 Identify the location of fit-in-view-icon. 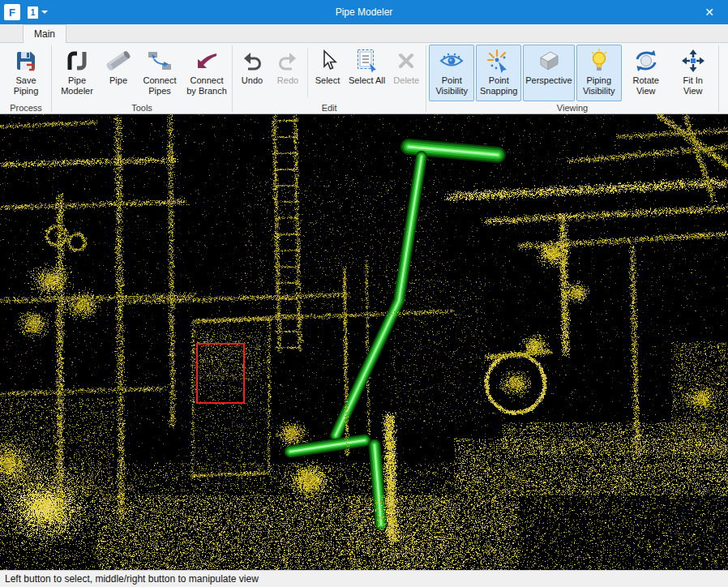
(693, 61).